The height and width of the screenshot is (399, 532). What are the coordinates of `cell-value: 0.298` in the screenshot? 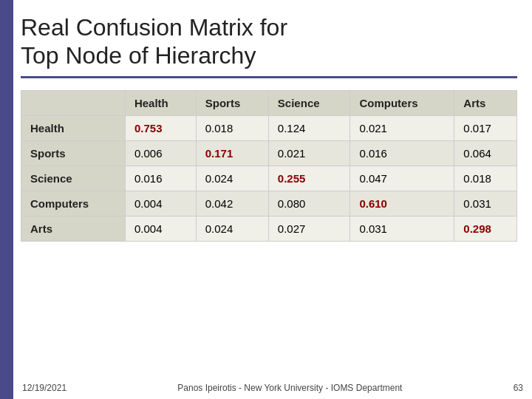 It's located at (486, 228).